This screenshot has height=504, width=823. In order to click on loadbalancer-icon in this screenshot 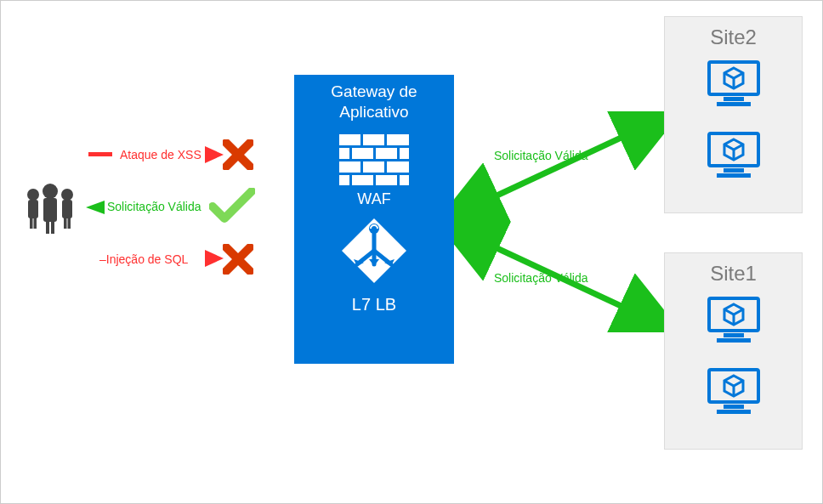, I will do `click(374, 252)`.